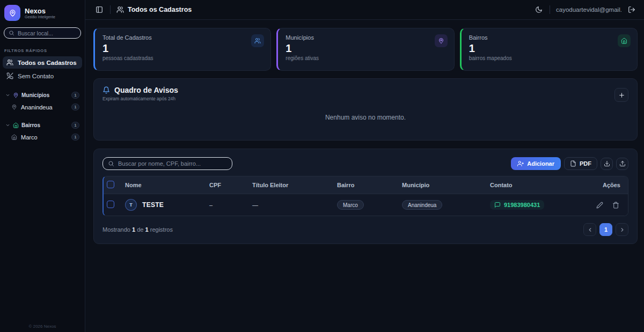  Describe the element at coordinates (365, 196) in the screenshot. I see `records-table: Nome CPF Título Eleitor Bairro Município…` at that location.